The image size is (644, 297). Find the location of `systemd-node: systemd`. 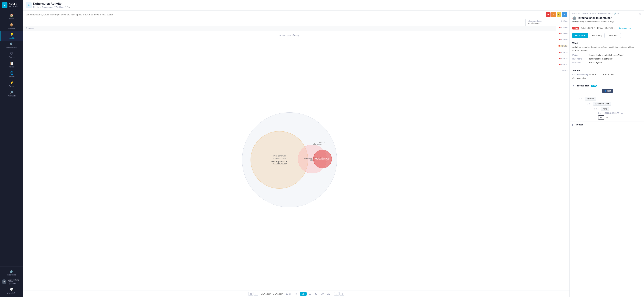

systemd-node: systemd is located at coordinates (590, 99).